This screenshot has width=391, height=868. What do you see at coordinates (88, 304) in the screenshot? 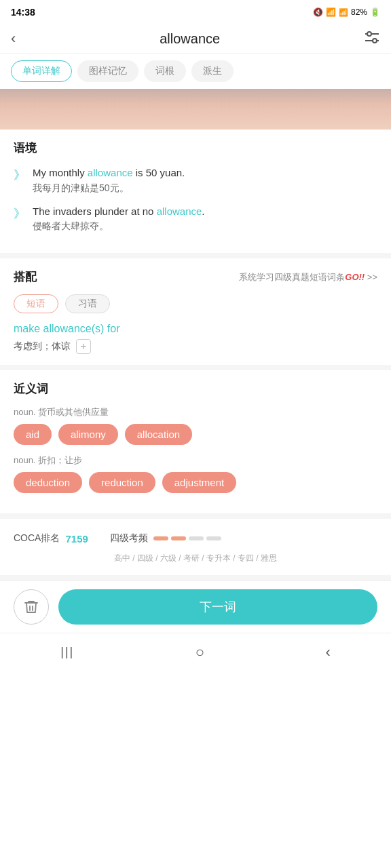
I see `phrase-tab-idiom: 习语` at bounding box center [88, 304].